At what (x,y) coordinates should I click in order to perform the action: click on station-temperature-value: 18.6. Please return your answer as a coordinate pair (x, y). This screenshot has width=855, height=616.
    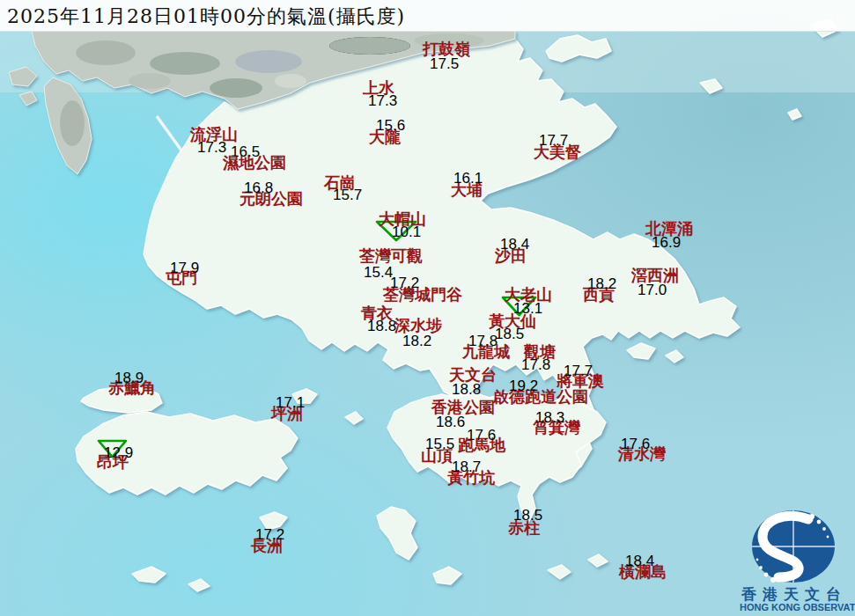
    Looking at the image, I should click on (451, 422).